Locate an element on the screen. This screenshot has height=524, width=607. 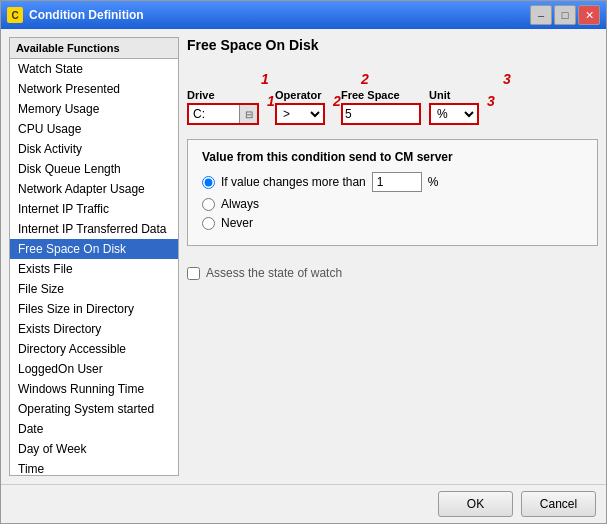
radio-always is located at coordinates (208, 204).